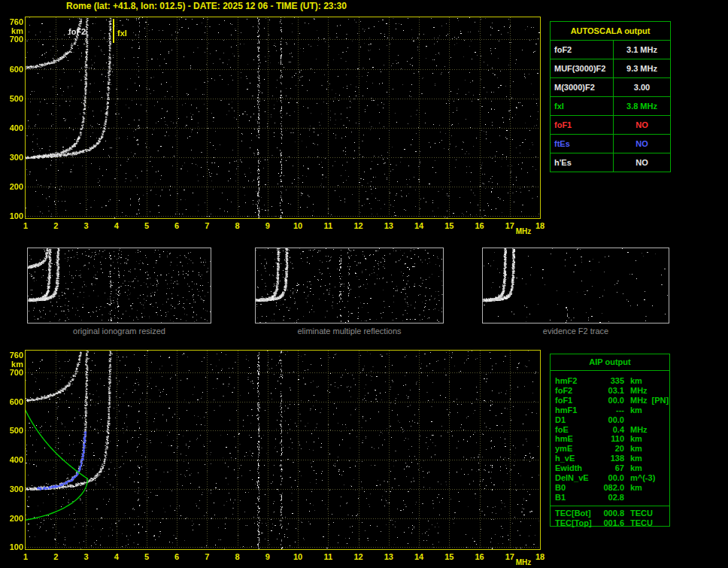  Describe the element at coordinates (610, 498) in the screenshot. I see `aip-param-value: 02.8` at that location.